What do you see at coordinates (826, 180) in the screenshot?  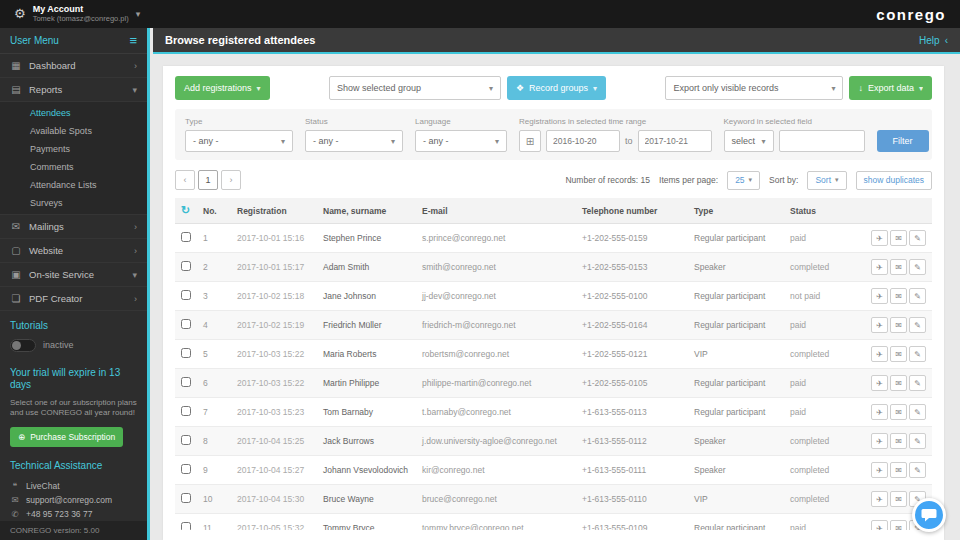 I see `sort-select: Sort ▾` at bounding box center [826, 180].